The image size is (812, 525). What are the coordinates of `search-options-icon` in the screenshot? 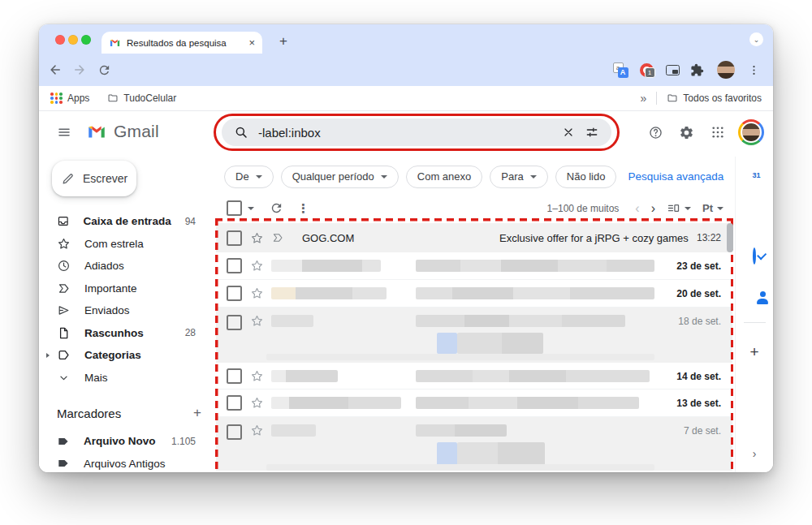 It's located at (592, 132).